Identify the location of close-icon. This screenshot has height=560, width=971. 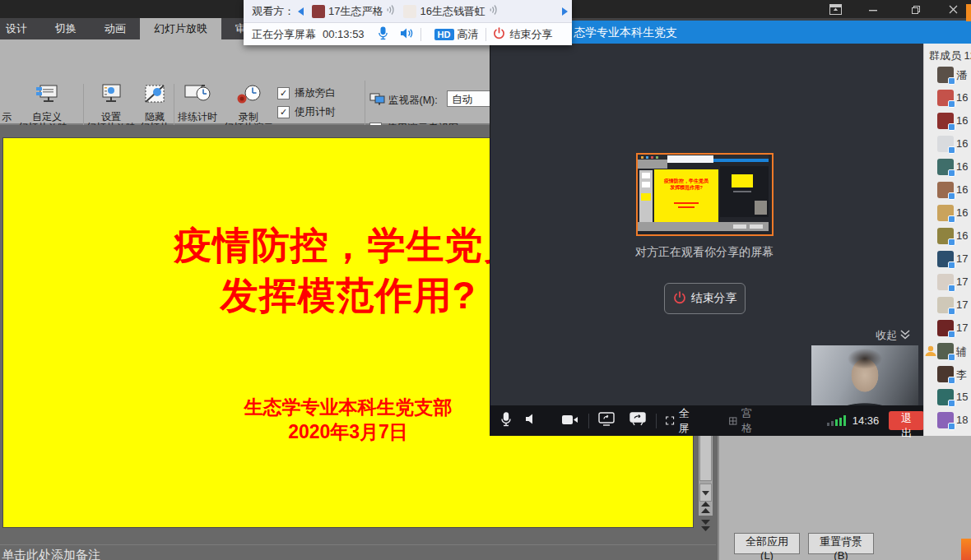
(953, 10).